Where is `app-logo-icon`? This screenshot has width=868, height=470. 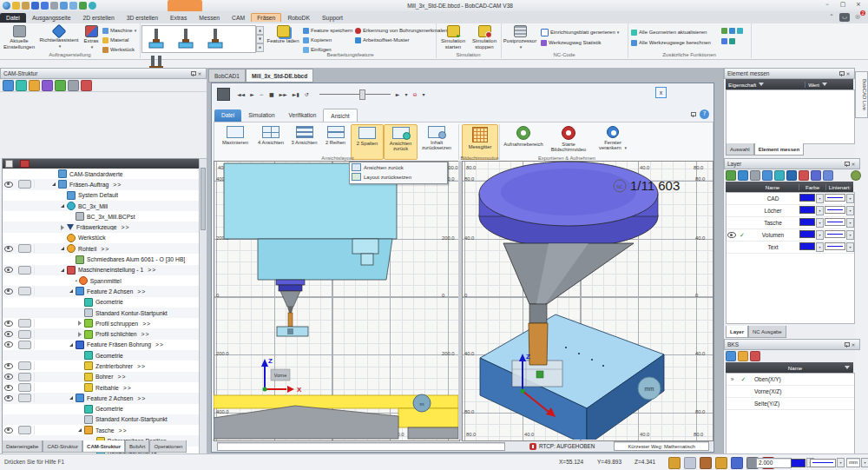
app-logo-icon is located at coordinates (7, 5).